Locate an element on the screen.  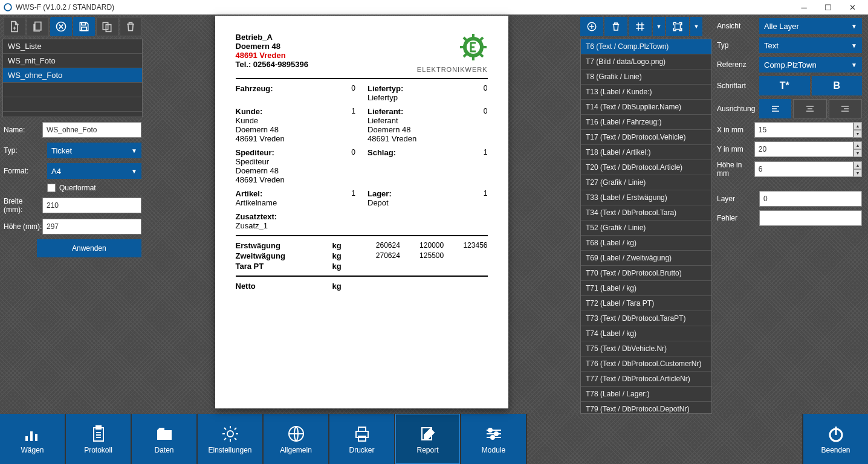
ansicht-label: Ansicht is located at coordinates (738, 26).